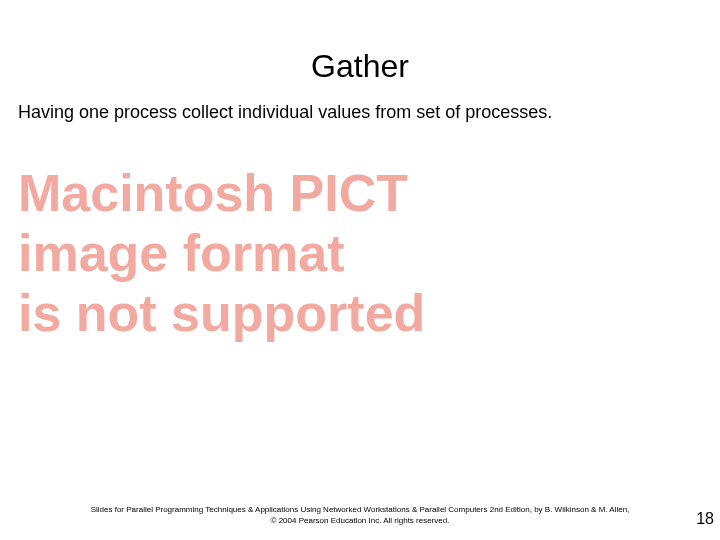 The width and height of the screenshot is (720, 540). I want to click on footer-line-1: Slides for Parallel Programming Techniqu…, so click(360, 510).